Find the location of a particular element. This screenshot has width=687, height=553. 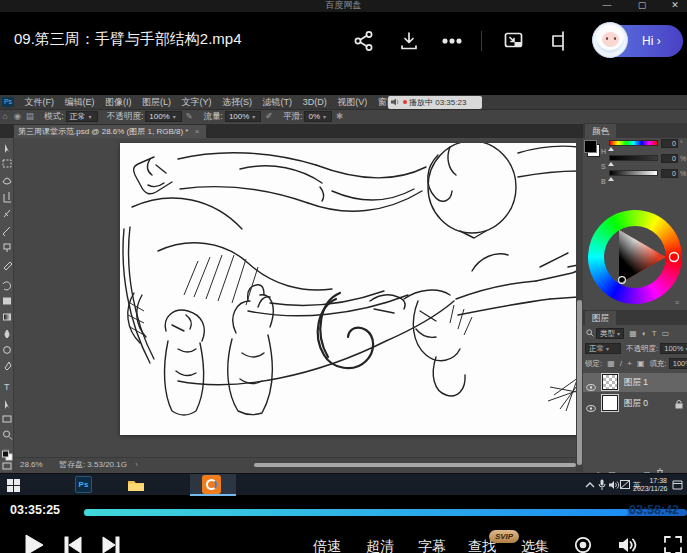

home-icon: ⌂ is located at coordinates (5, 116).